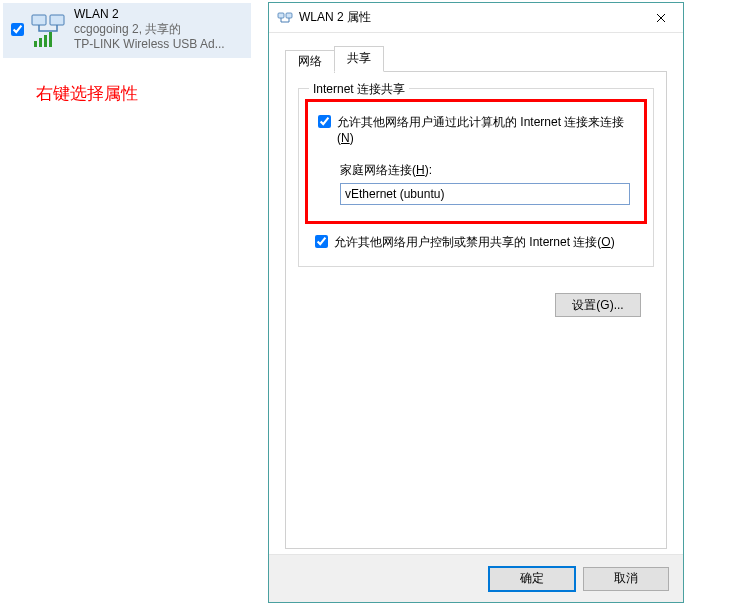 This screenshot has height=607, width=753. What do you see at coordinates (661, 18) in the screenshot?
I see `close-button` at bounding box center [661, 18].